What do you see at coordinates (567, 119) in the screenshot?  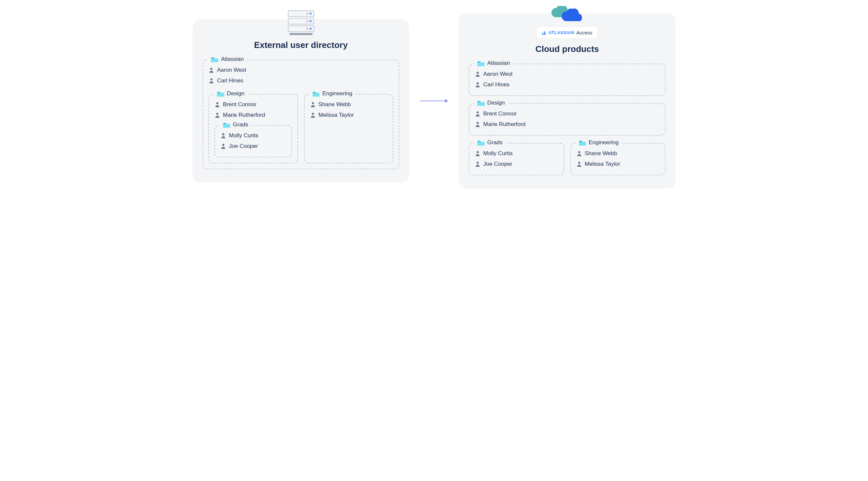 I see `flat-groups: Atlassian Aaron West Carl Hines Design` at bounding box center [567, 119].